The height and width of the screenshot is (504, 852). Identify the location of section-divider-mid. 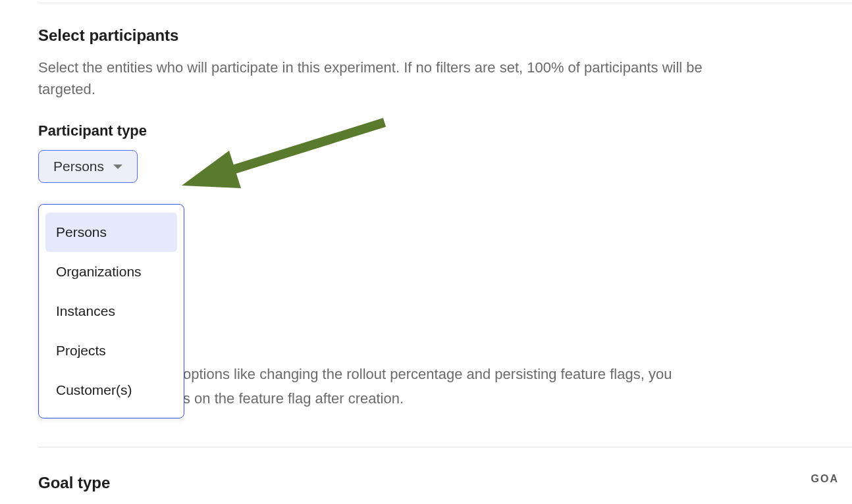
(445, 447).